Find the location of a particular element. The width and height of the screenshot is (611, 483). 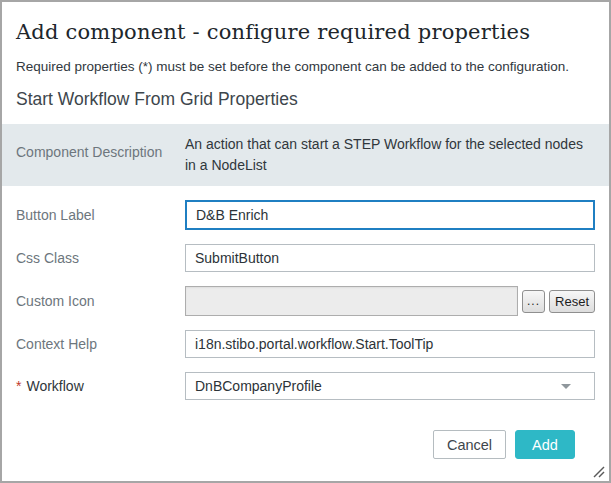

custom-icon-label: Custom Icon is located at coordinates (100, 301).